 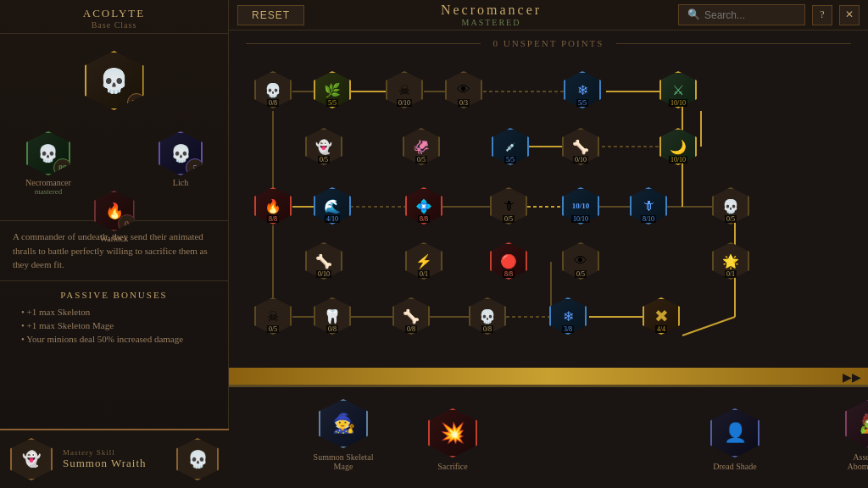 I want to click on skill-node-13: 🌊 4/10, so click(x=332, y=206).